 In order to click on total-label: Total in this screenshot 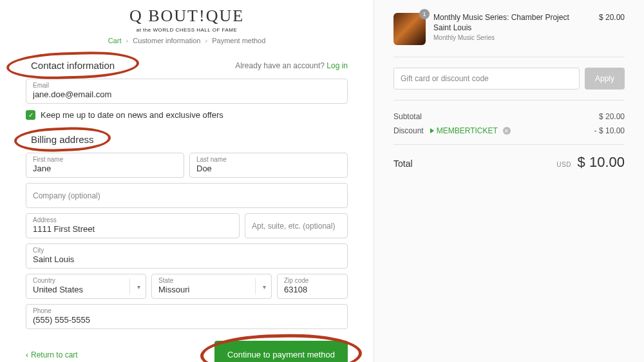, I will do `click(403, 164)`.